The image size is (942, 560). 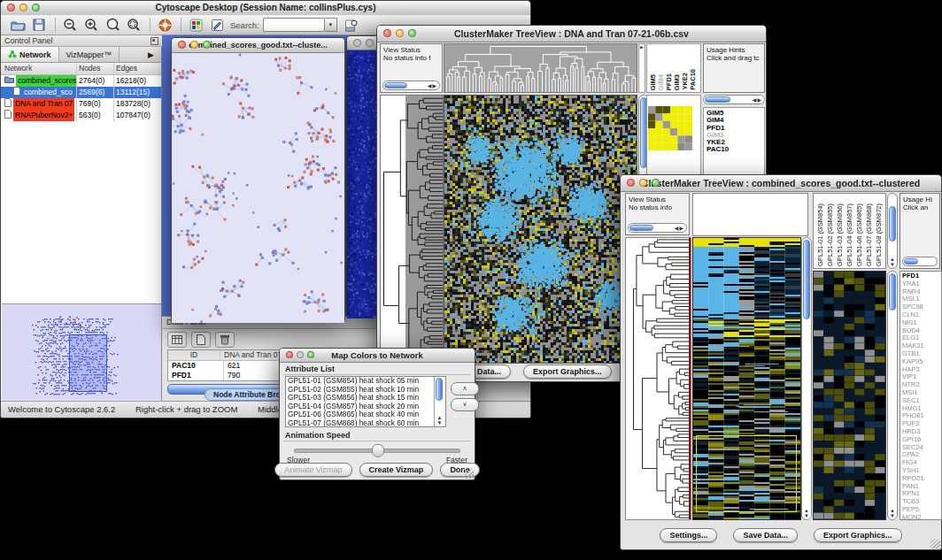 What do you see at coordinates (670, 128) in the screenshot?
I see `tv1-correlation-matrix-canvas` at bounding box center [670, 128].